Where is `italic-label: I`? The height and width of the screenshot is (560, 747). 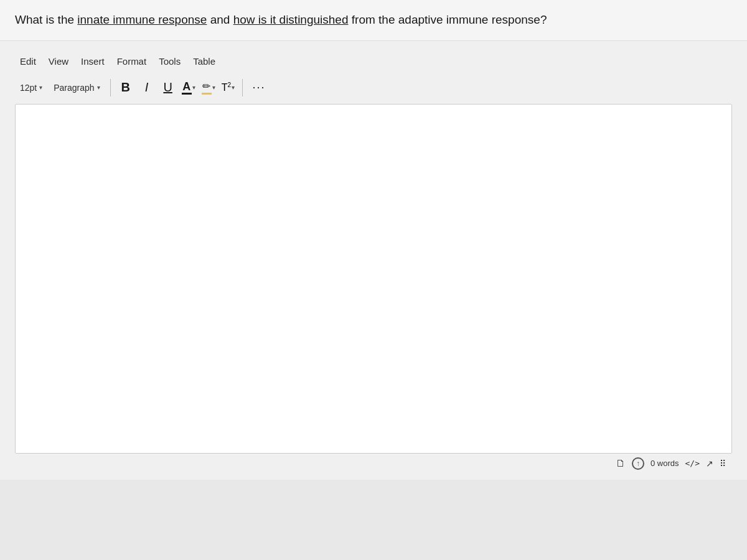 italic-label: I is located at coordinates (147, 87).